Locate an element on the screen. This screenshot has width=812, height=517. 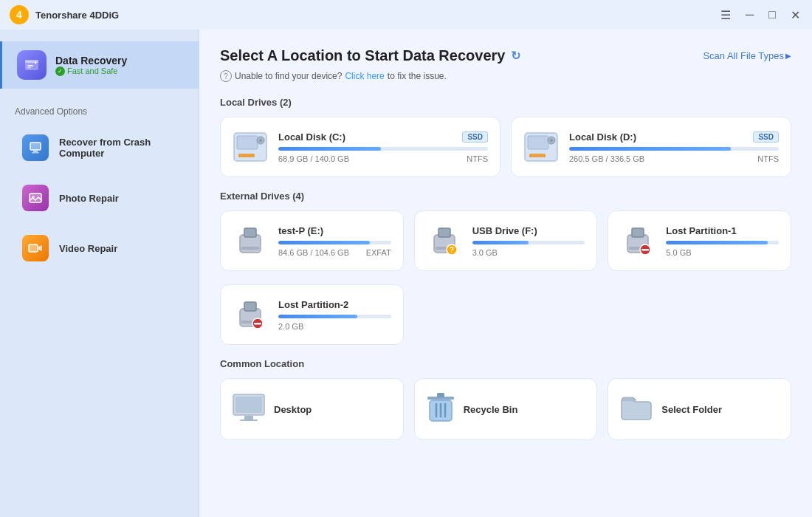
local-drives-title: Local Drives (2) is located at coordinates (506, 102).